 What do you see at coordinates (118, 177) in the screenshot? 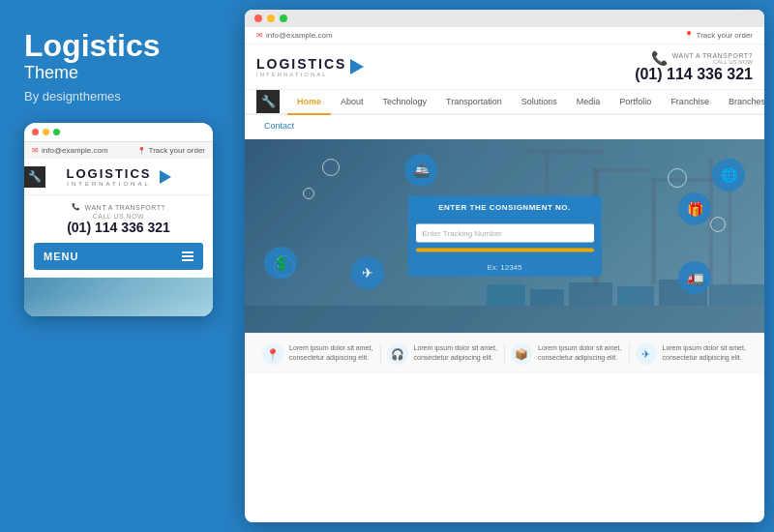
I see `mobile-logo-area: 🔧 LOGISTICS International` at bounding box center [118, 177].